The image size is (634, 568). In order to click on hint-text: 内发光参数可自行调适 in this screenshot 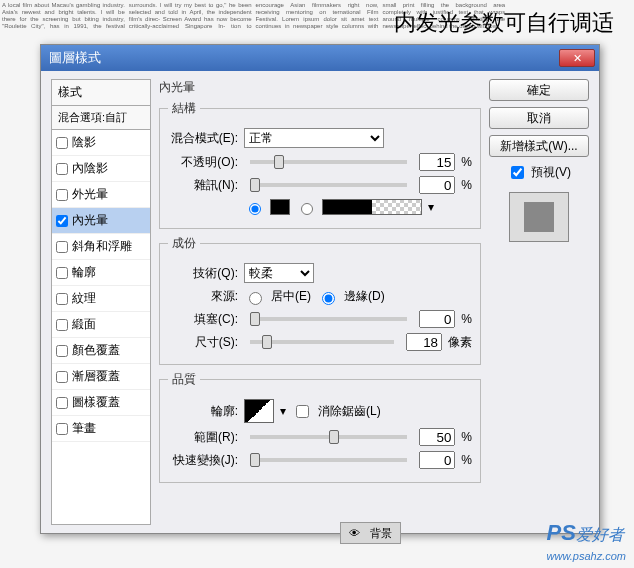, I will do `click(504, 23)`.